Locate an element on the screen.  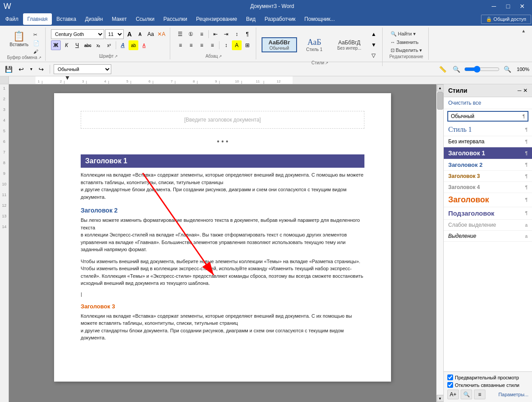
style-item-h4: Заголовок 4 ¶ is located at coordinates (488, 187).